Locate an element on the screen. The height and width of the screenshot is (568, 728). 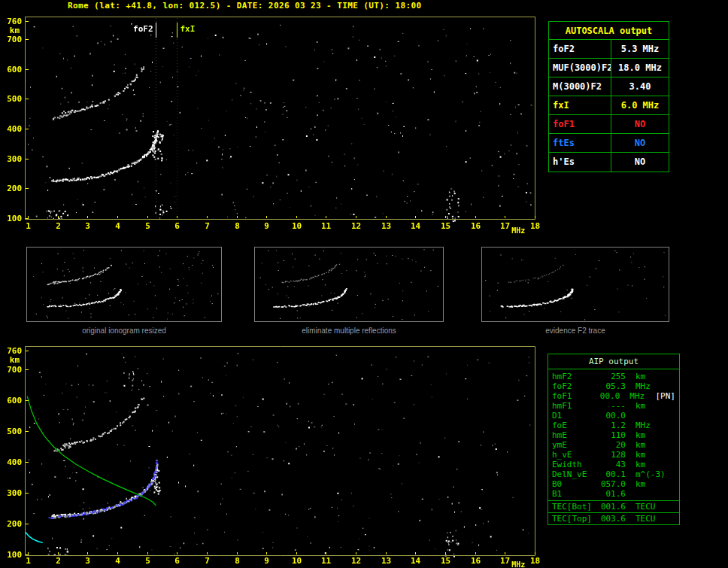
table-row: DelN_vE 00.1 m^(-3) is located at coordinates (614, 474).